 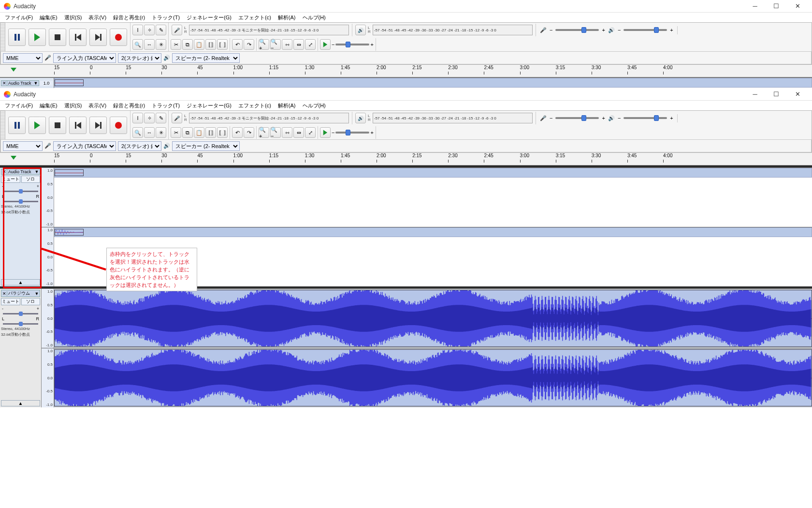 What do you see at coordinates (255, 17) in the screenshot?
I see `menu-effect: エフェクト(c)` at bounding box center [255, 17].